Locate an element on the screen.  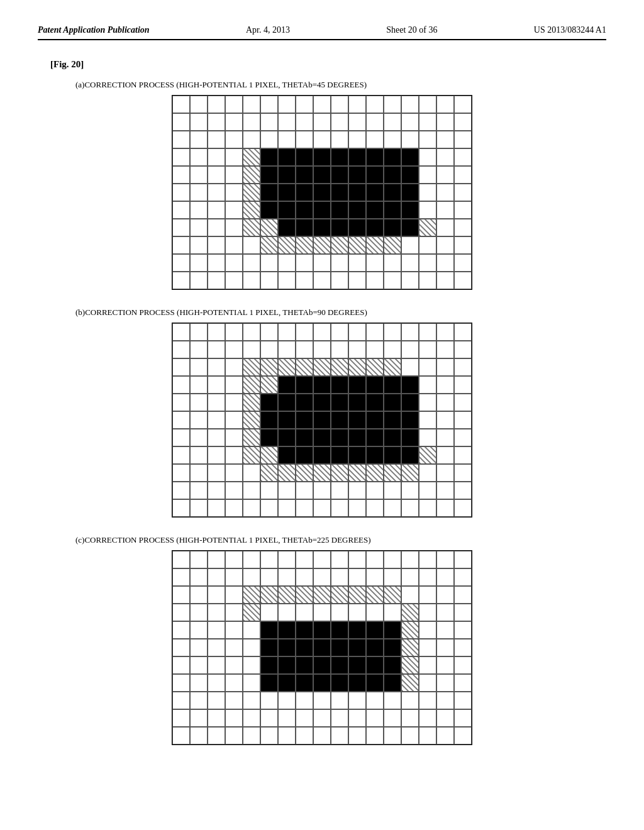
figure-label: [Fig. 20] is located at coordinates (328, 64).